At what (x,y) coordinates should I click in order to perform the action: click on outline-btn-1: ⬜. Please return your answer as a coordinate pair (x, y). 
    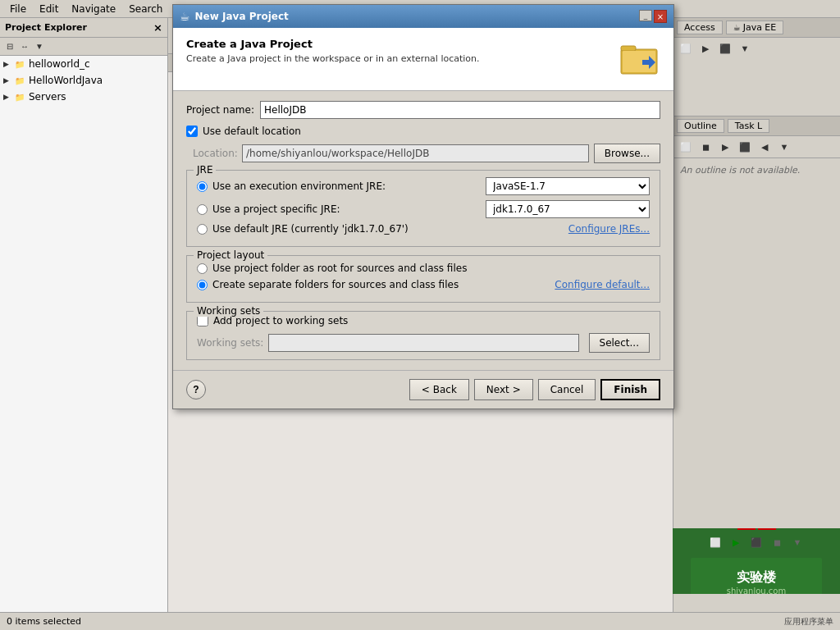
    Looking at the image, I should click on (686, 147).